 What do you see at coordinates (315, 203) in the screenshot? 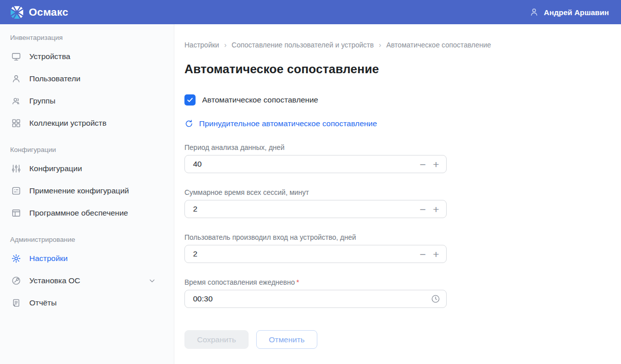
I see `field-total-session-time: Суммарное время всех сессий, минут − +` at bounding box center [315, 203].